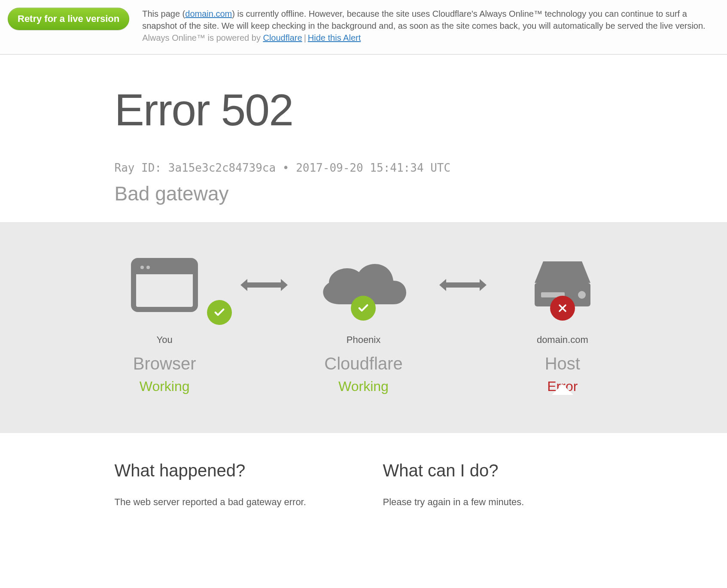 The image size is (727, 588). Describe the element at coordinates (283, 38) in the screenshot. I see `alert-cloudflare-link: Cloudflare` at that location.